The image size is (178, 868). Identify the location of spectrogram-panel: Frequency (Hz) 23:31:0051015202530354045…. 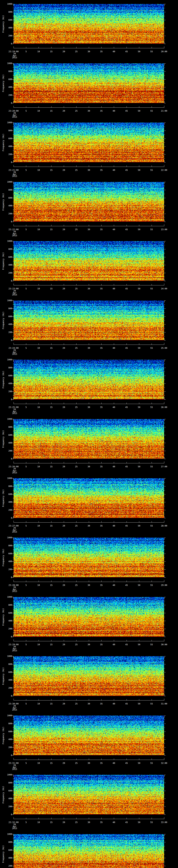
(89, 741).